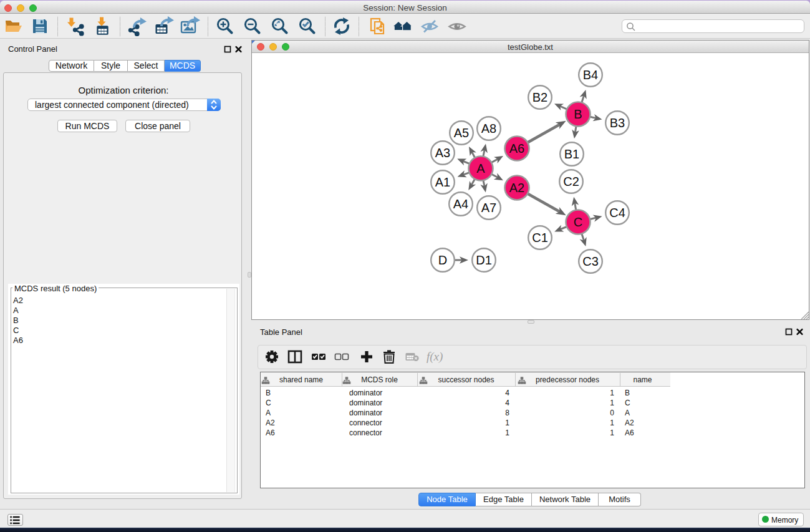  I want to click on svg-text: A4, so click(461, 204).